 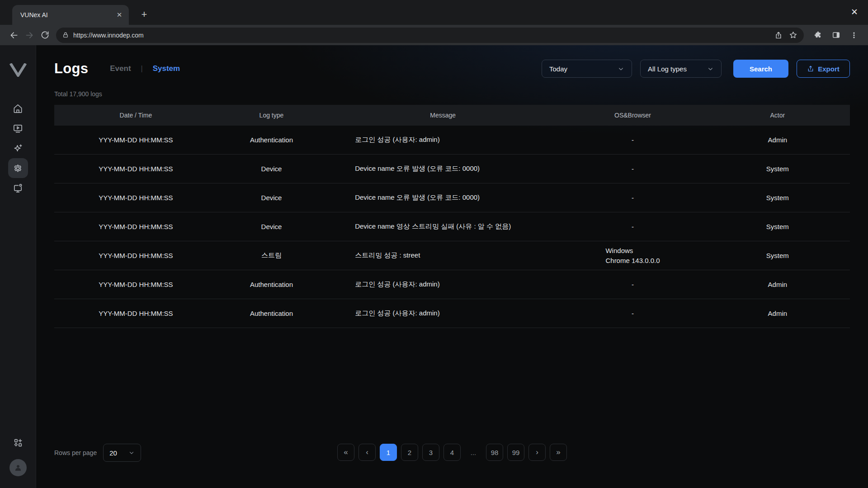 What do you see at coordinates (434, 13) in the screenshot?
I see `browser-tab-bar: VUNex AI ✕ + ✕` at bounding box center [434, 13].